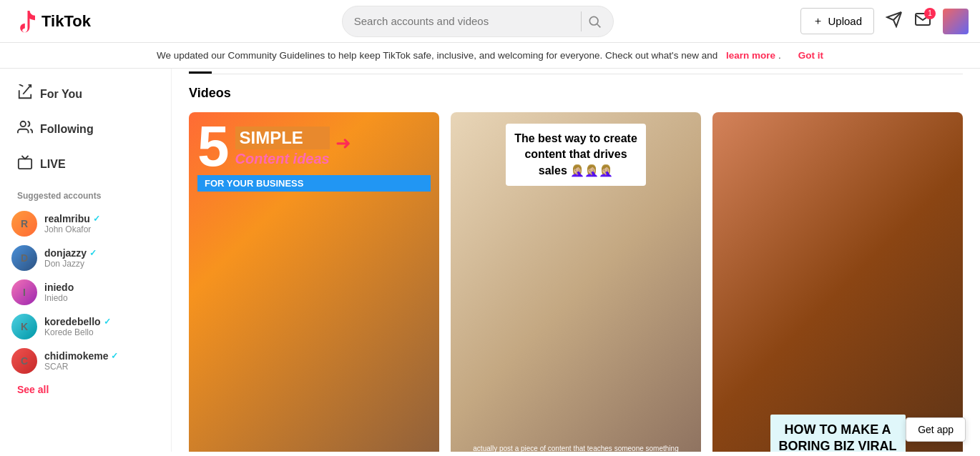 The height and width of the screenshot is (456, 980). Describe the element at coordinates (59, 292) in the screenshot. I see `acc-info-iniedo: iniedo Iniedo` at that location.